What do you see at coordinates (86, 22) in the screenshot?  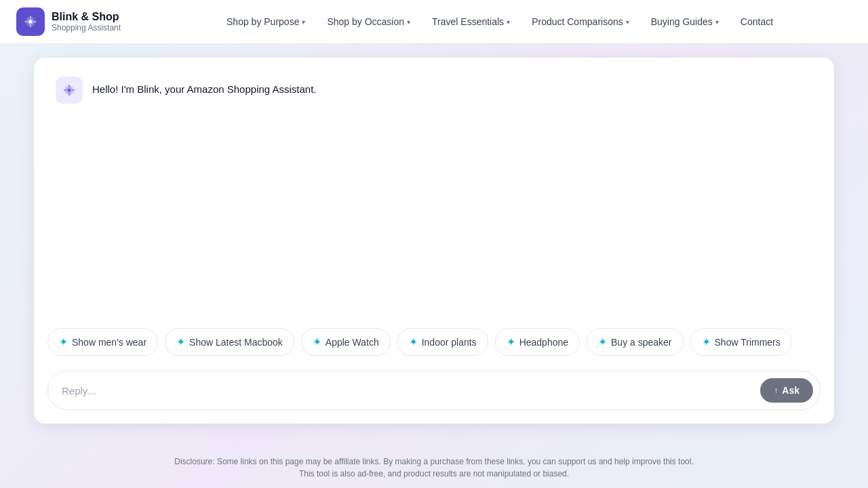 I see `logo-text: Blink & Shop Shopping Assistant` at bounding box center [86, 22].